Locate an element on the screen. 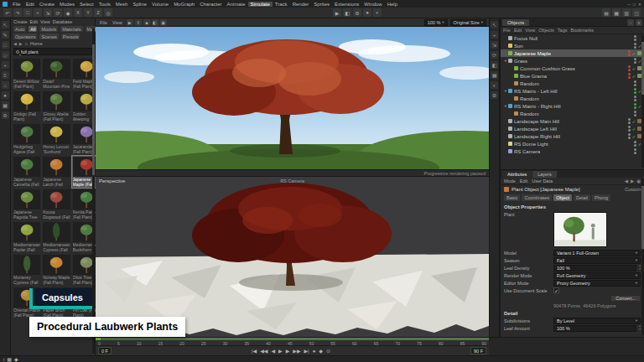  spinner-icon: ▴▾ is located at coordinates (640, 268).